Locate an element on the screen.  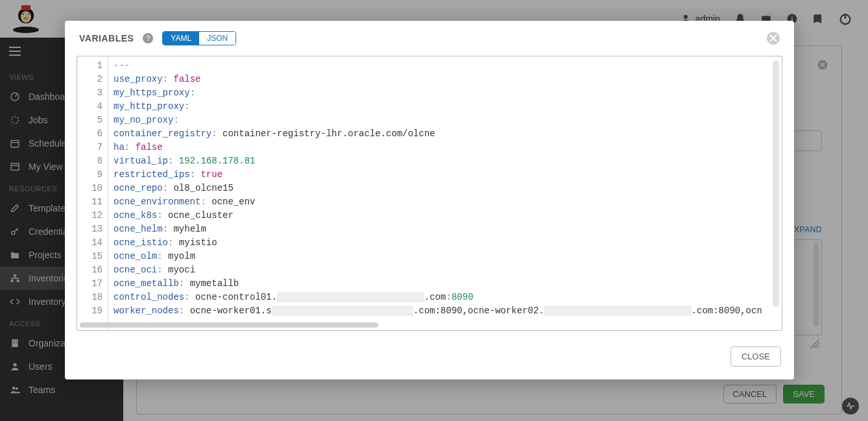
toggle-json: JSON is located at coordinates (217, 38).